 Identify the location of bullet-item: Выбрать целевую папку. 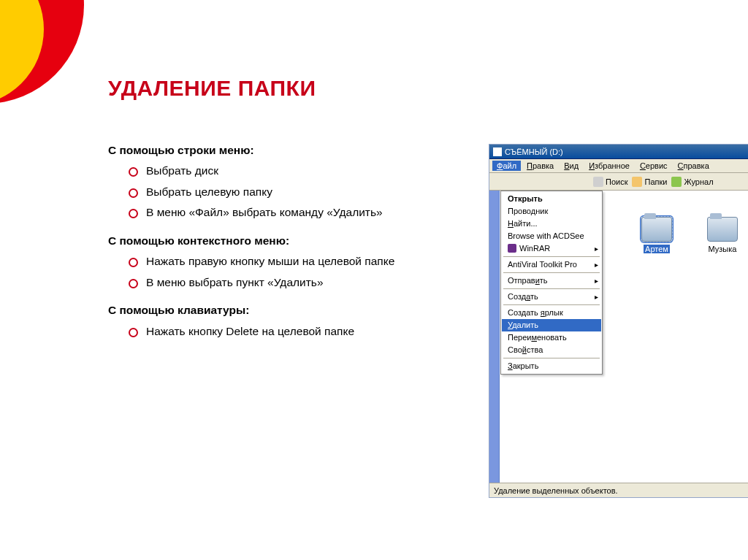
(283, 192).